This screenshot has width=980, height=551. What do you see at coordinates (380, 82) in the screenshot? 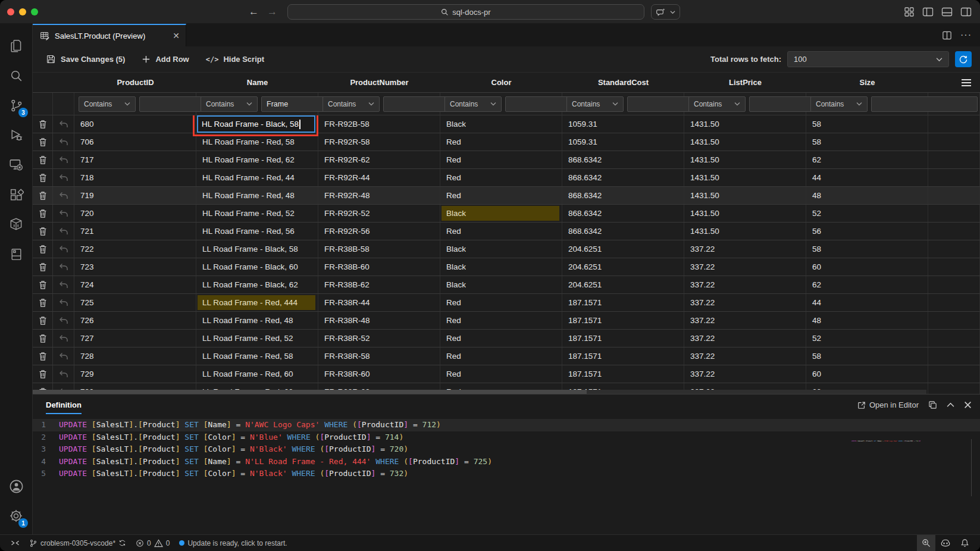
I see `column-header-productnumber: ProductNumber` at bounding box center [380, 82].